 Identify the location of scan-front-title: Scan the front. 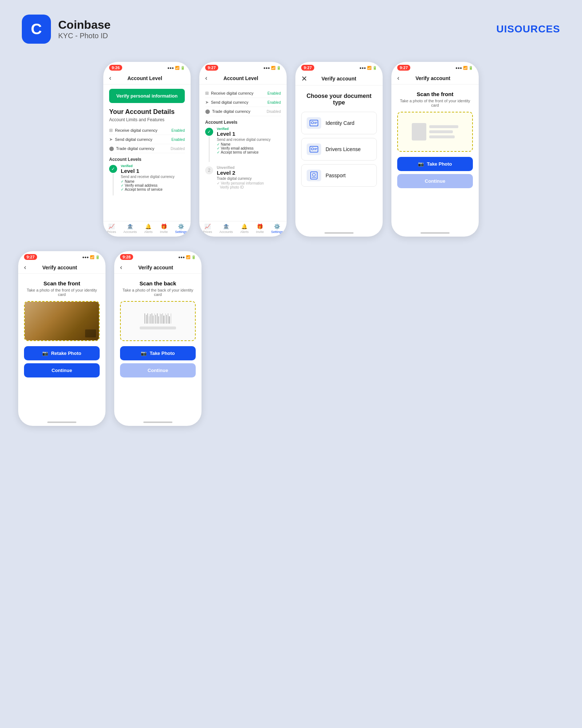
(435, 94).